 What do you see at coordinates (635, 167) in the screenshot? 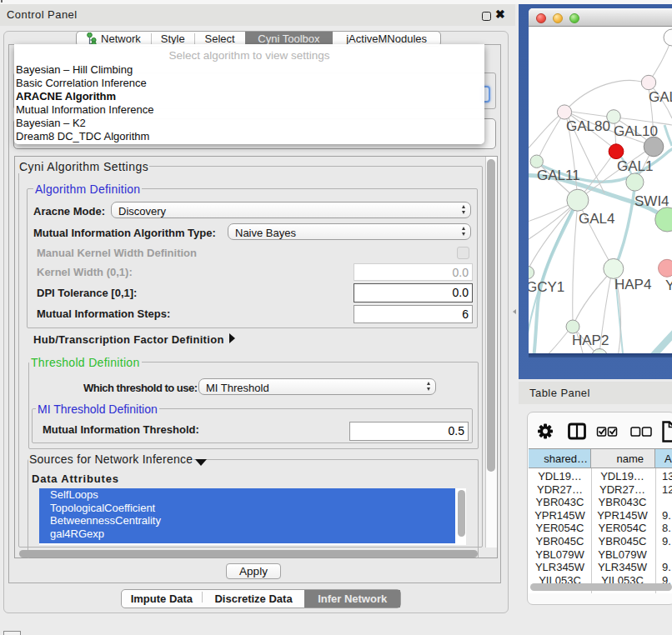
I see `svg-text: GAL1` at bounding box center [635, 167].